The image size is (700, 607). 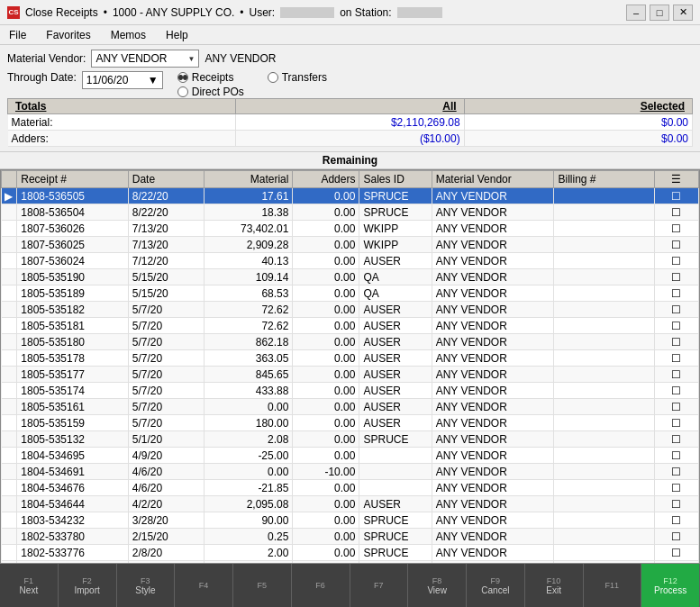 What do you see at coordinates (350, 342) in the screenshot?
I see `table-row: 1805-5351805/7/20862.180.00AUSERANY VEND…` at bounding box center [350, 342].